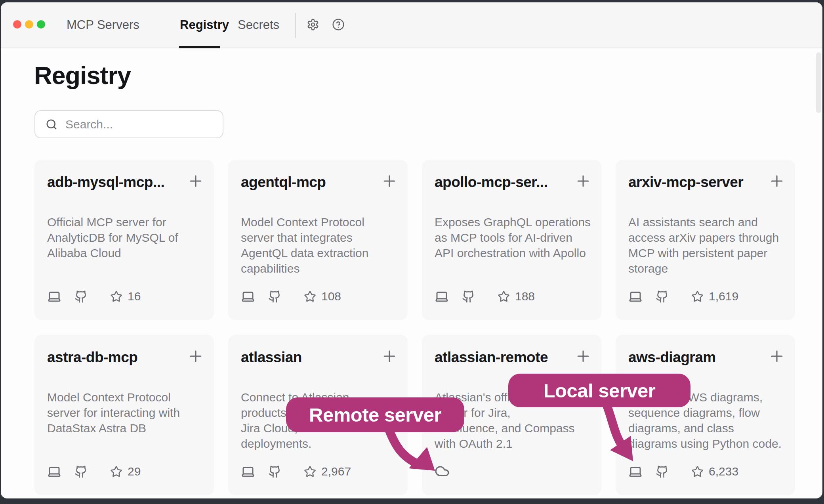 The height and width of the screenshot is (504, 824). I want to click on server-card: apollo-mcp-ser... Exposes GraphQL operat…, so click(512, 240).